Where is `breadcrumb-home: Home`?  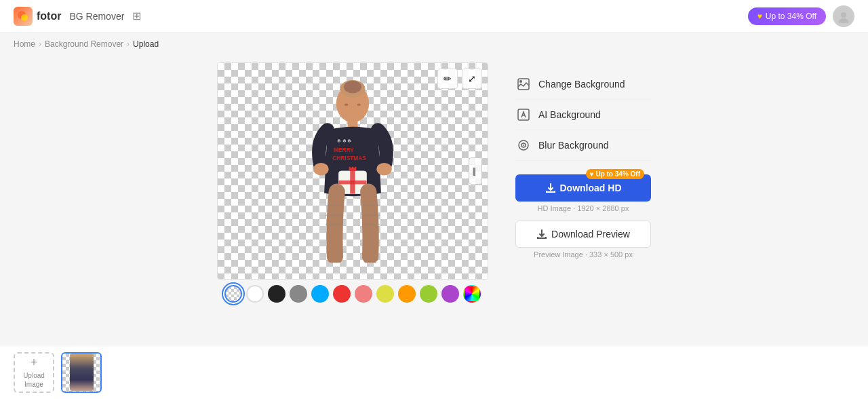 breadcrumb-home: Home is located at coordinates (24, 44).